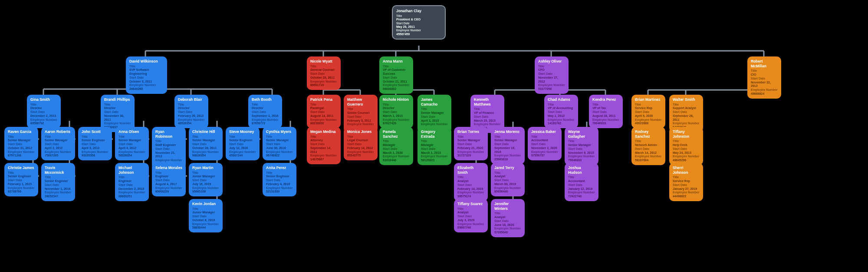  What do you see at coordinates (764, 77) in the screenshot?
I see `node-cio: Robert McMillanTitleCIOStart DateNovembe…` at bounding box center [764, 77].